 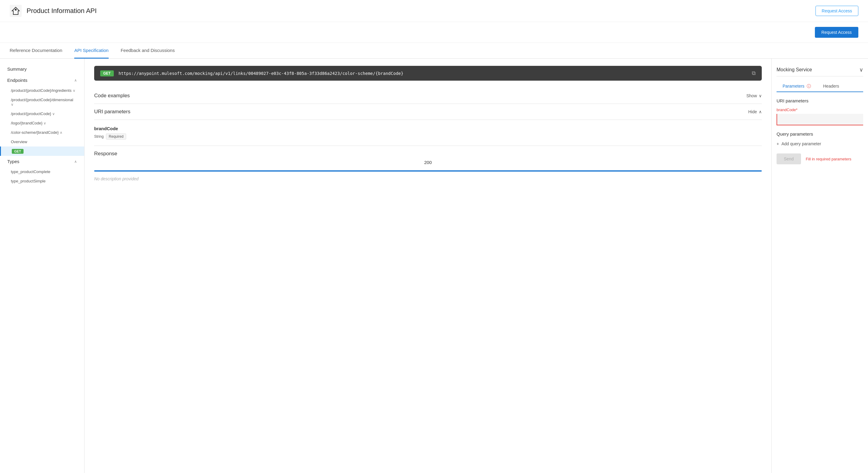 I want to click on sidebar-item-logo-brandcode: /logo/{brandCode} ∨, so click(x=42, y=123).